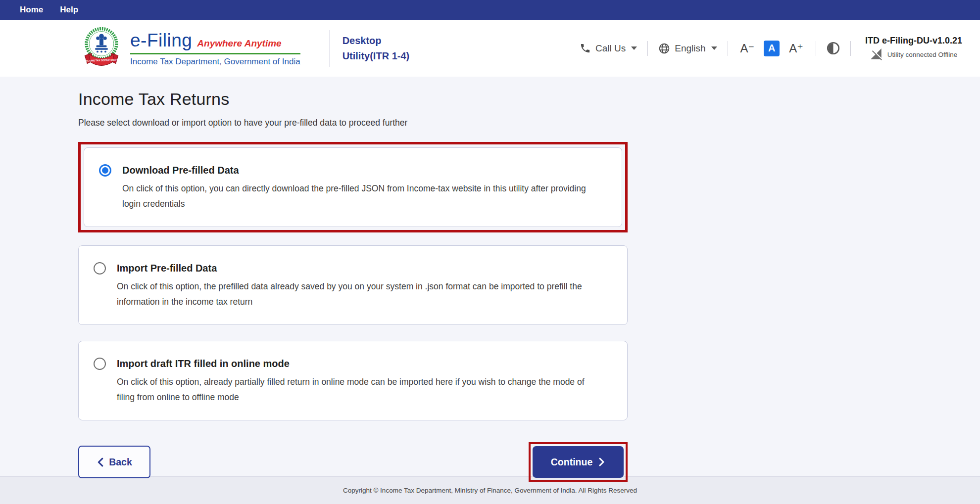 This screenshot has height=504, width=980. What do you see at coordinates (376, 48) in the screenshot?
I see `utility-title: Desktop Utility(ITR 1-4)` at bounding box center [376, 48].